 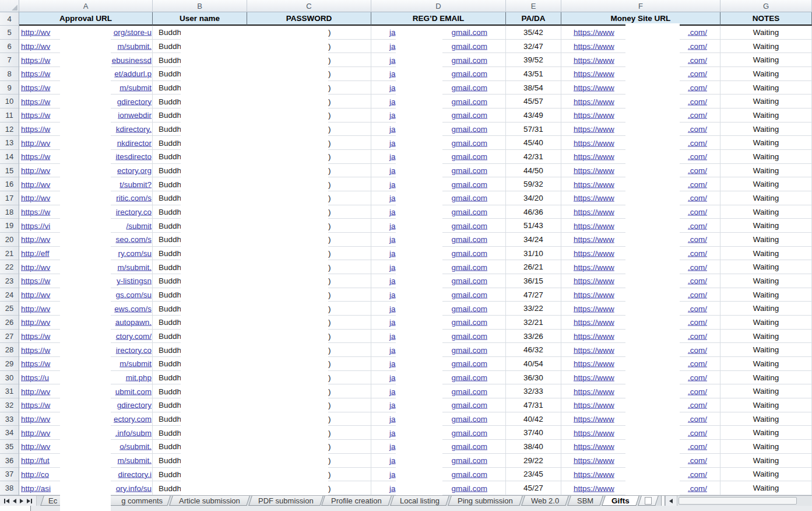 What do you see at coordinates (9, 6) in the screenshot?
I see `select-all-corner` at bounding box center [9, 6].